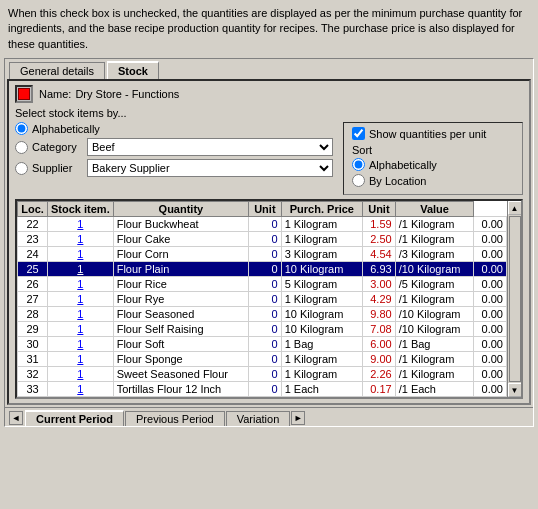 This screenshot has height=509, width=538. What do you see at coordinates (380, 210) in the screenshot?
I see `col-header-punit: Unit` at bounding box center [380, 210].